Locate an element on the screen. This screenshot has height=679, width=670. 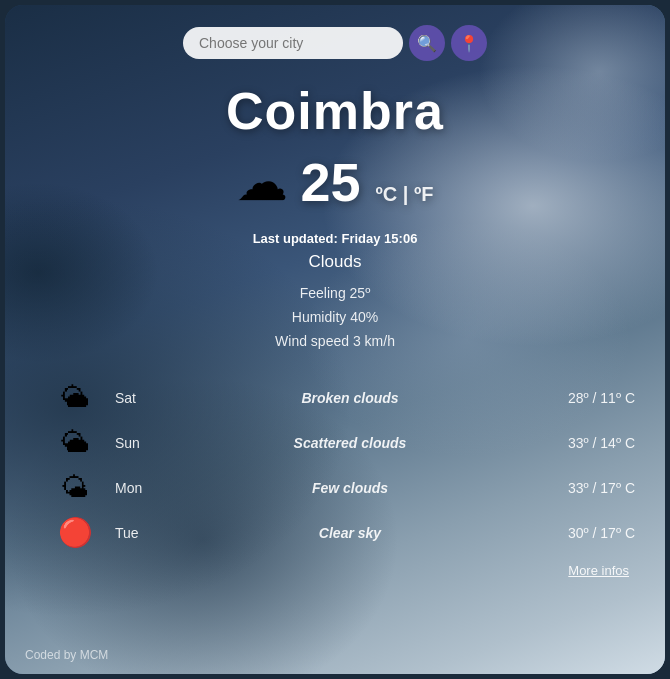
forecast-condition: Few clouds is located at coordinates (350, 488).